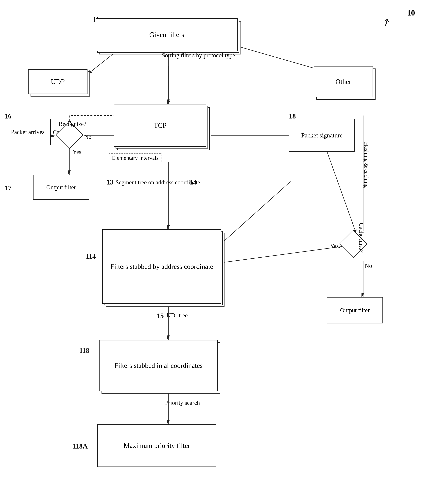  What do you see at coordinates (159, 365) in the screenshot?
I see `filters-stabbed-all-label: Filters stabbed in al coordinates` at bounding box center [159, 365].